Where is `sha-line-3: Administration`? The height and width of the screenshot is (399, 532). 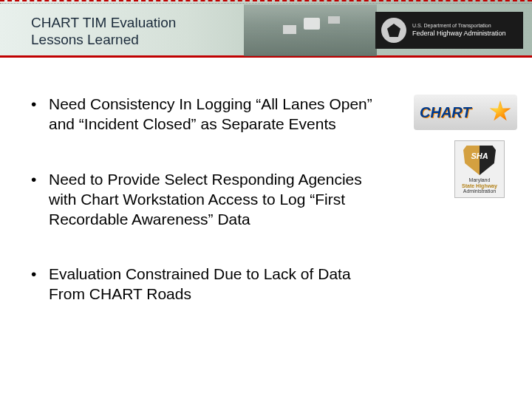 sha-line-3: Administration is located at coordinates (480, 191).